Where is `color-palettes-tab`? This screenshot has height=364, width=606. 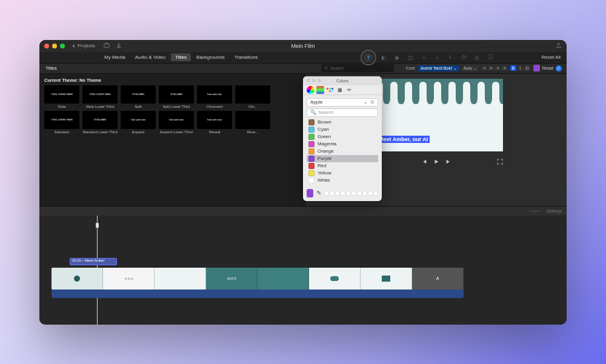 color-palettes-tab is located at coordinates (330, 90).